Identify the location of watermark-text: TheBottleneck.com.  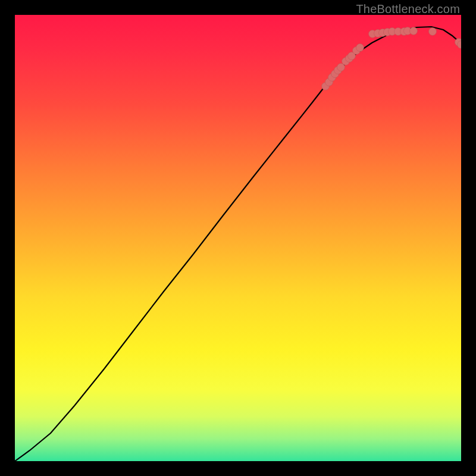
(408, 10).